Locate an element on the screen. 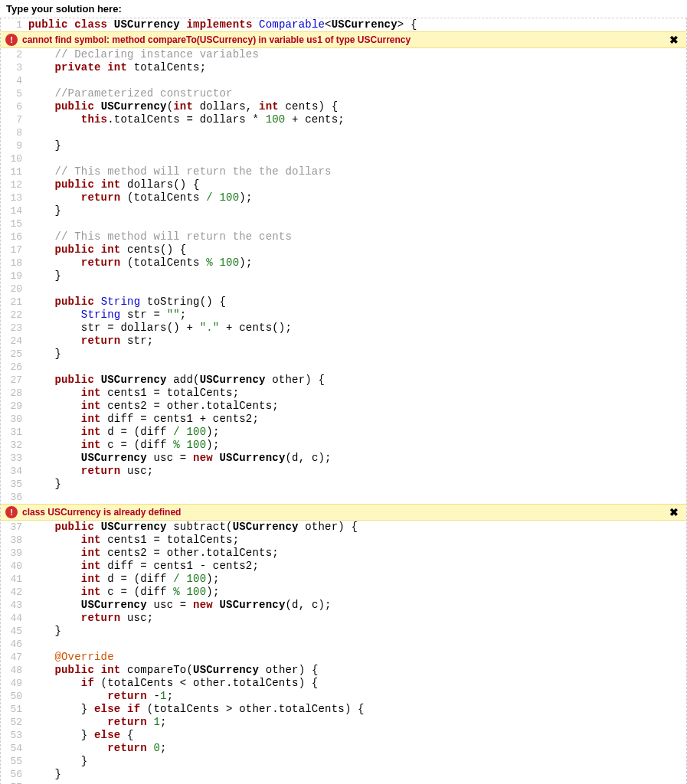 The image size is (687, 784). code-content: int diff = cents1 - cents2; is located at coordinates (357, 567).